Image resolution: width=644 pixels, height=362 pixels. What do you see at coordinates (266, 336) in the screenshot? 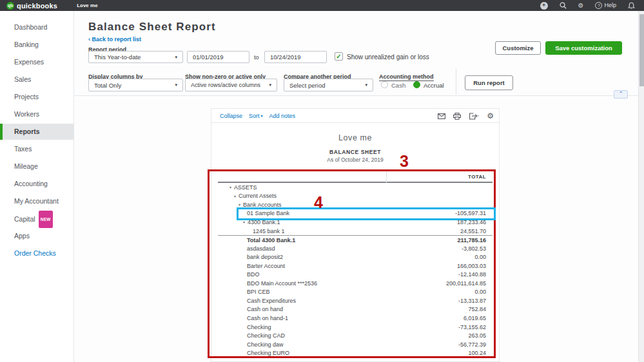
I see `account-name: Checking CAD` at bounding box center [266, 336].